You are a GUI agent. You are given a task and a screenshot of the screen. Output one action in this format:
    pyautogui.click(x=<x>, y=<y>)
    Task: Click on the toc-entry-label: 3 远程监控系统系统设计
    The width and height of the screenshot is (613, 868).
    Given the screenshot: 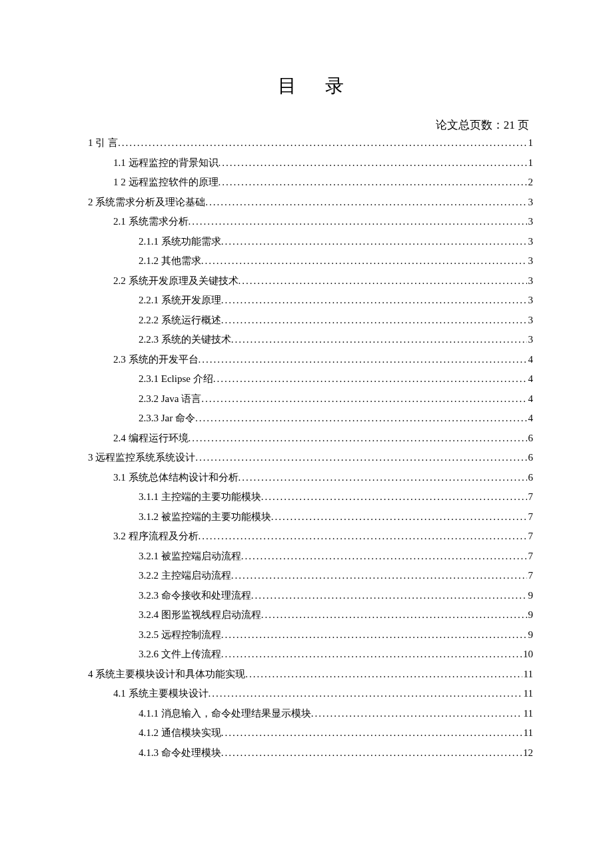 What is the action you would take?
    pyautogui.click(x=141, y=457)
    